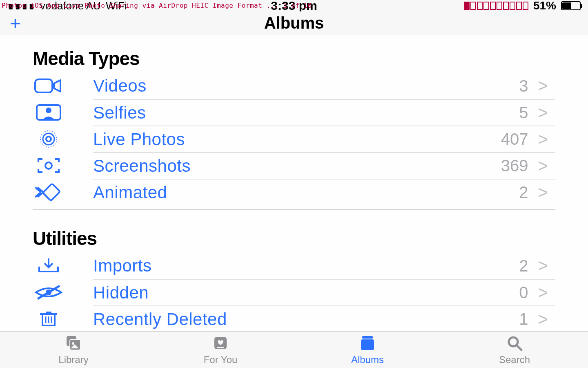 Image resolution: width=588 pixels, height=368 pixels. I want to click on tab-label: For You, so click(220, 360).